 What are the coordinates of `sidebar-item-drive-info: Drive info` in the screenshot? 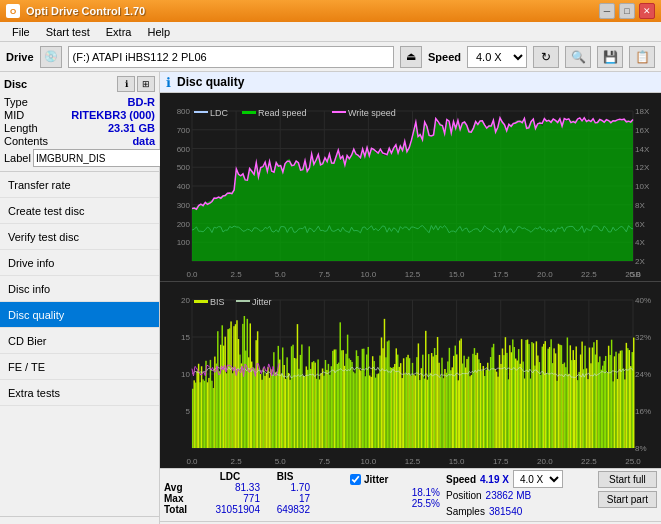 It's located at (80, 263).